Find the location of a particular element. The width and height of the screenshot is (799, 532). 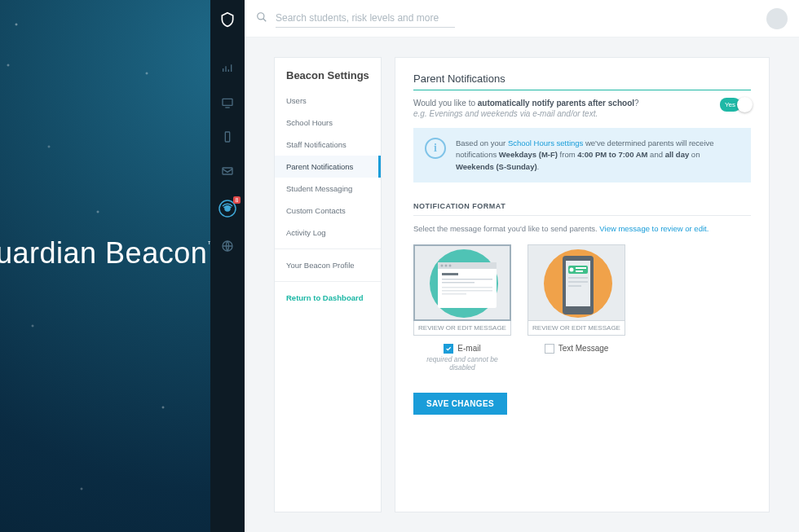

email-checkbox-label: E-mail is located at coordinates (469, 349).